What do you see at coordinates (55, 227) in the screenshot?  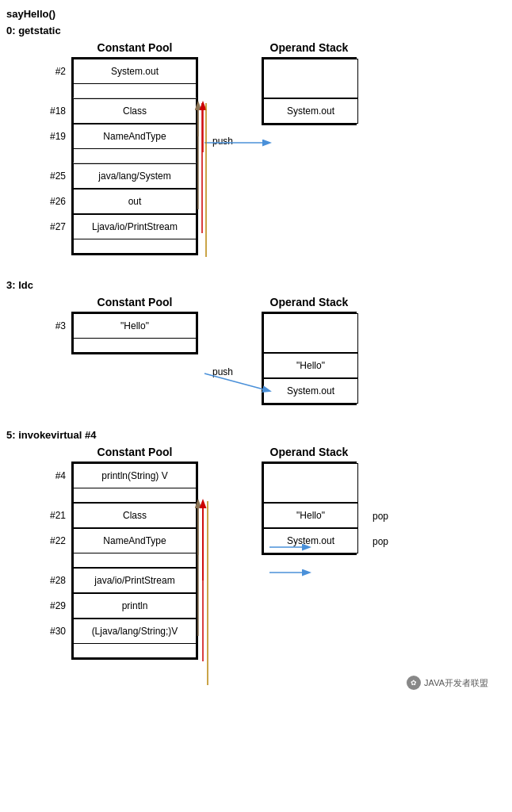 I see `pool-index-27: #27` at bounding box center [55, 227].